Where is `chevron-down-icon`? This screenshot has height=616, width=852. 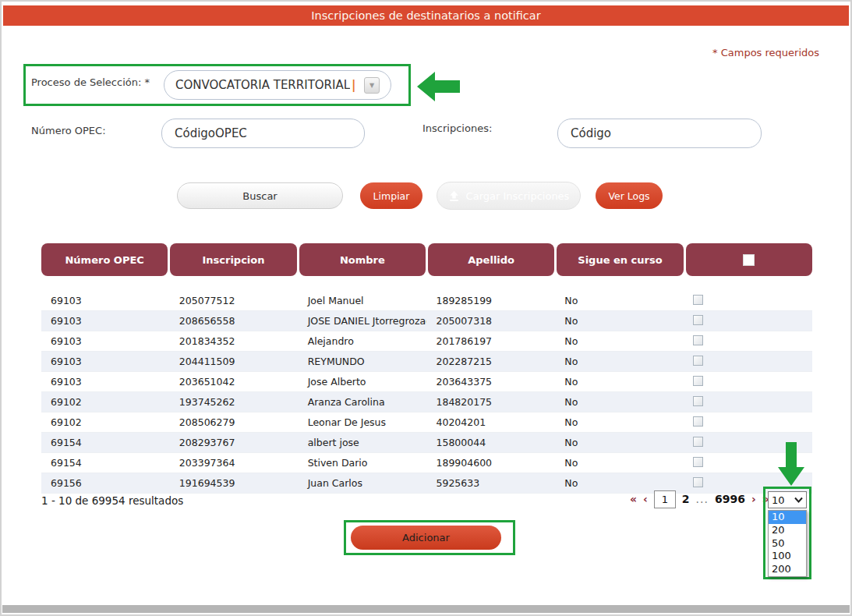 chevron-down-icon is located at coordinates (798, 500).